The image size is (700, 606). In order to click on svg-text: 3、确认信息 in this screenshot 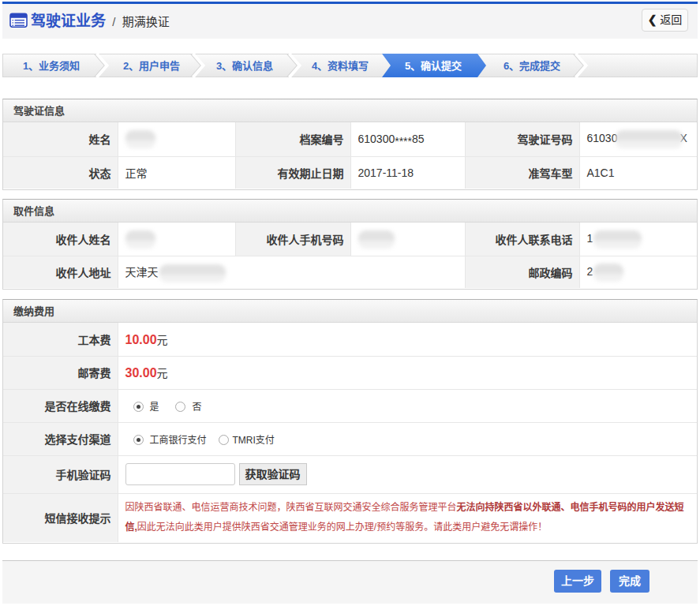, I will do `click(245, 66)`.